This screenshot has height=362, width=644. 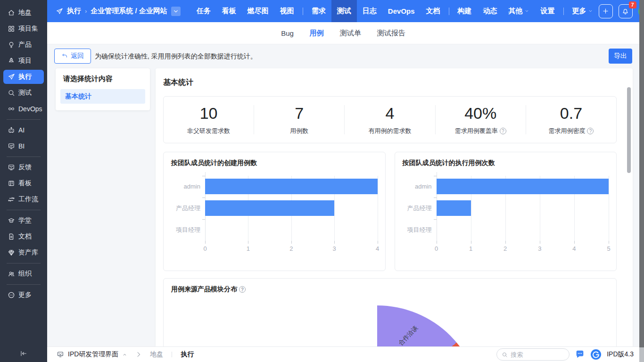 I want to click on category-label: 产品经理, so click(x=186, y=208).